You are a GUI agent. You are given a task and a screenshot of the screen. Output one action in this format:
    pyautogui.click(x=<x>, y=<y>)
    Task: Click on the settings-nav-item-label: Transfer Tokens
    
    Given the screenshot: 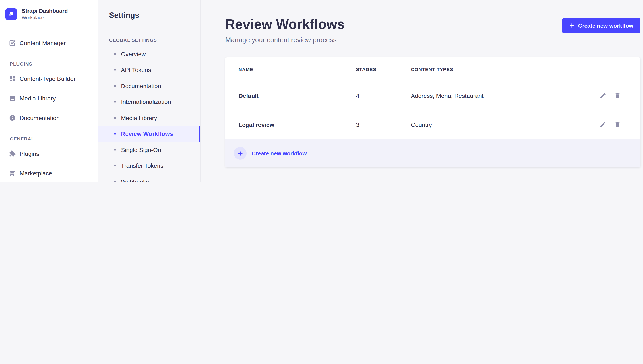 What is the action you would take?
    pyautogui.click(x=142, y=166)
    